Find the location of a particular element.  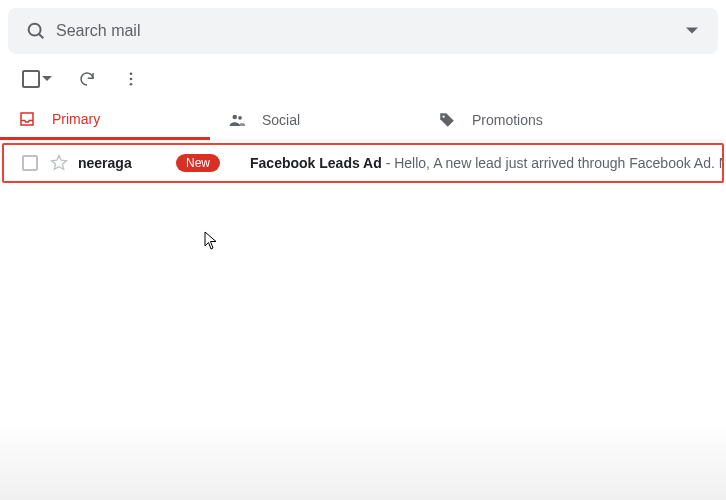

search-bar is located at coordinates (363, 31).